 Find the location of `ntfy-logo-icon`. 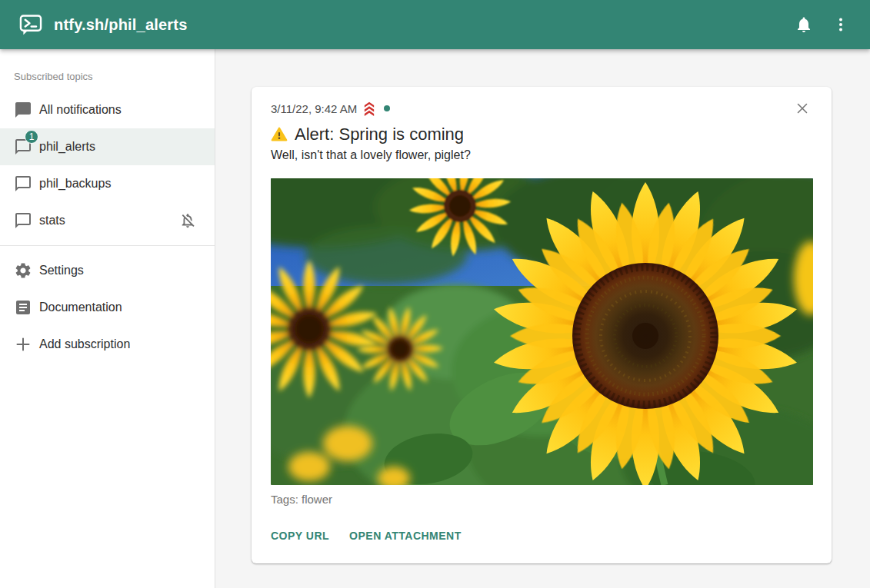

ntfy-logo-icon is located at coordinates (31, 25).